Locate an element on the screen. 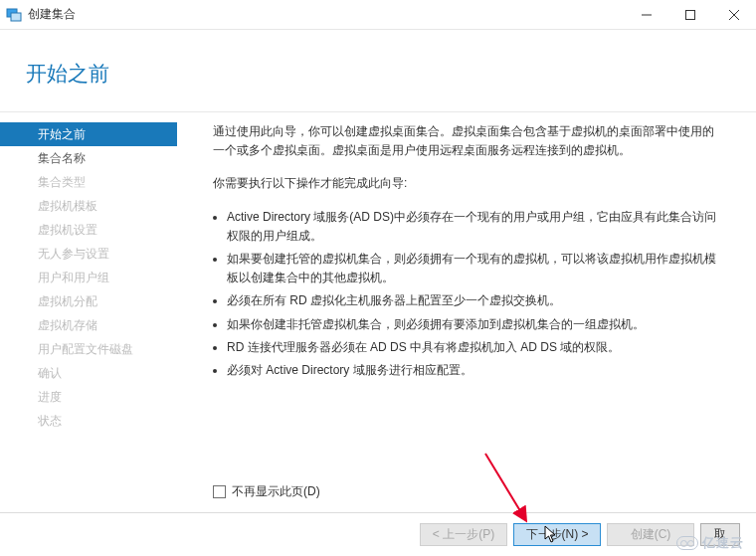 The image size is (756, 556). window-controls is located at coordinates (690, 14).